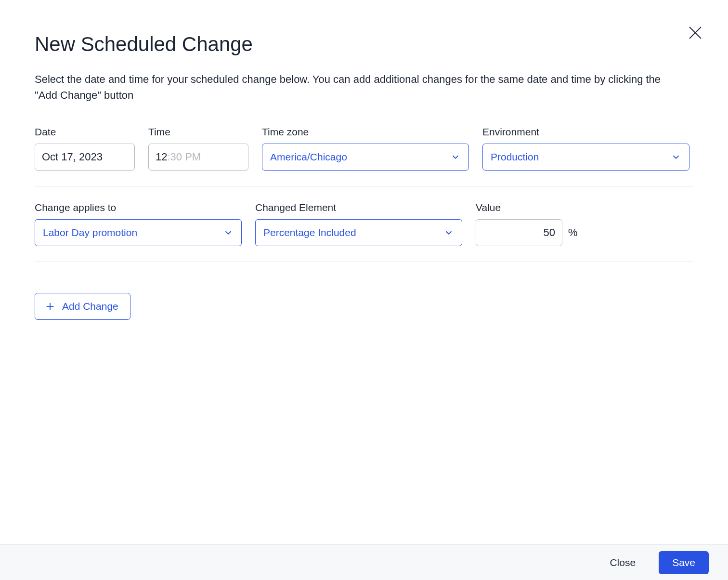 The height and width of the screenshot is (580, 728). I want to click on close-x-button, so click(695, 33).